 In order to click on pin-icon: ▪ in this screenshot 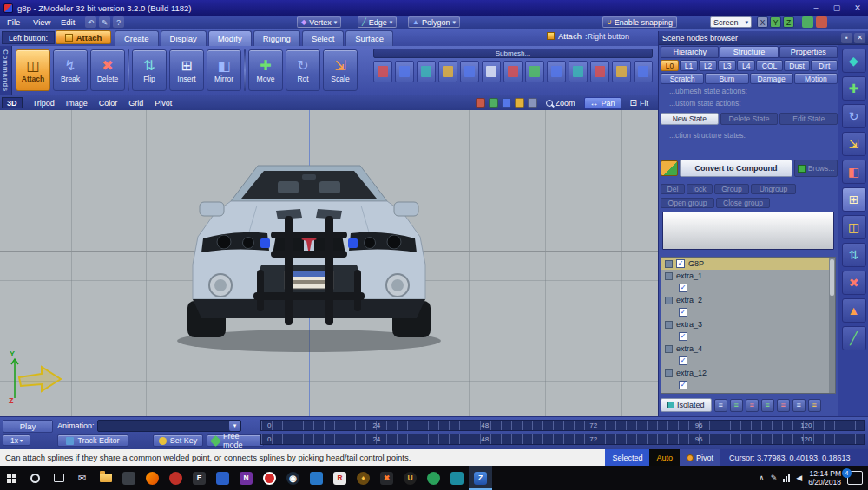, I will do `click(847, 38)`.